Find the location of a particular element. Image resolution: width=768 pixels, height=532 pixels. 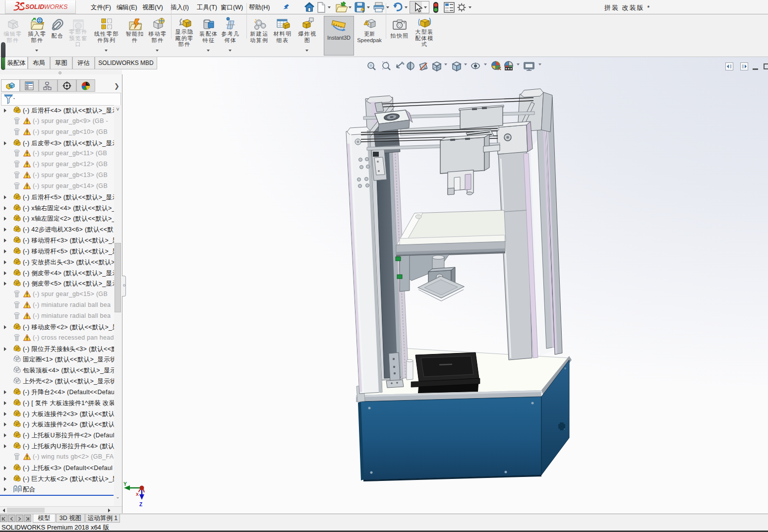

svg-text: SOLID is located at coordinates (35, 7).